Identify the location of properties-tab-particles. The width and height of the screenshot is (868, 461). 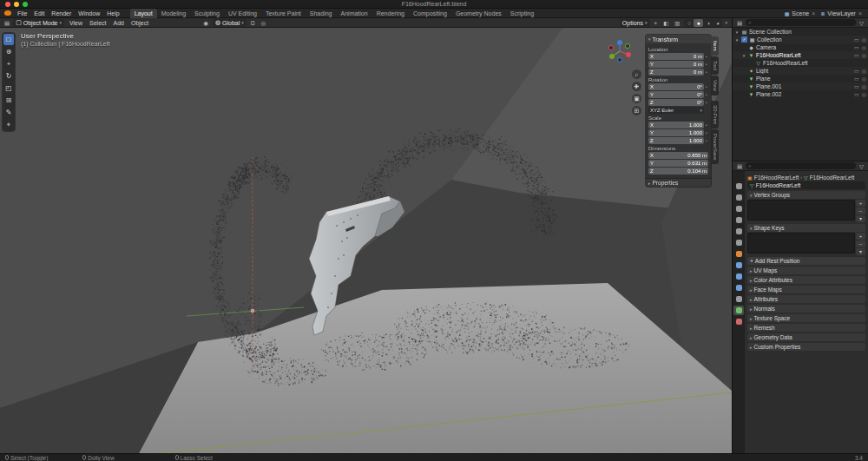
(739, 276).